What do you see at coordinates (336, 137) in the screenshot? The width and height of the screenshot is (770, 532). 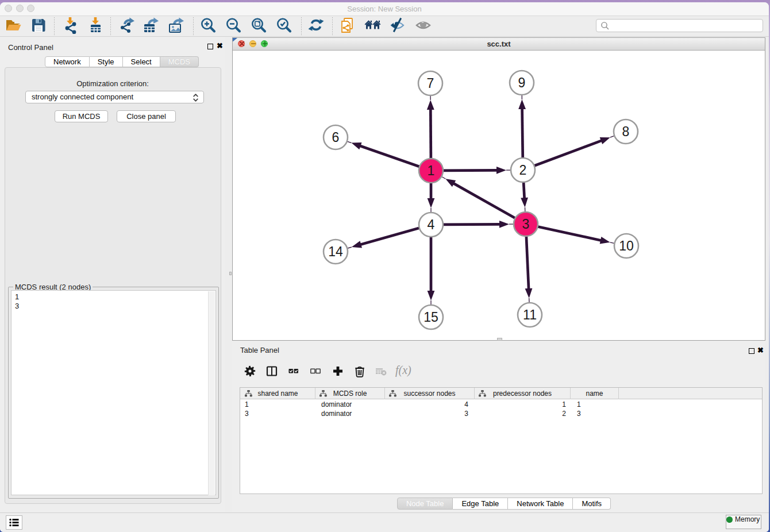 I see `svg-text: 6` at bounding box center [336, 137].